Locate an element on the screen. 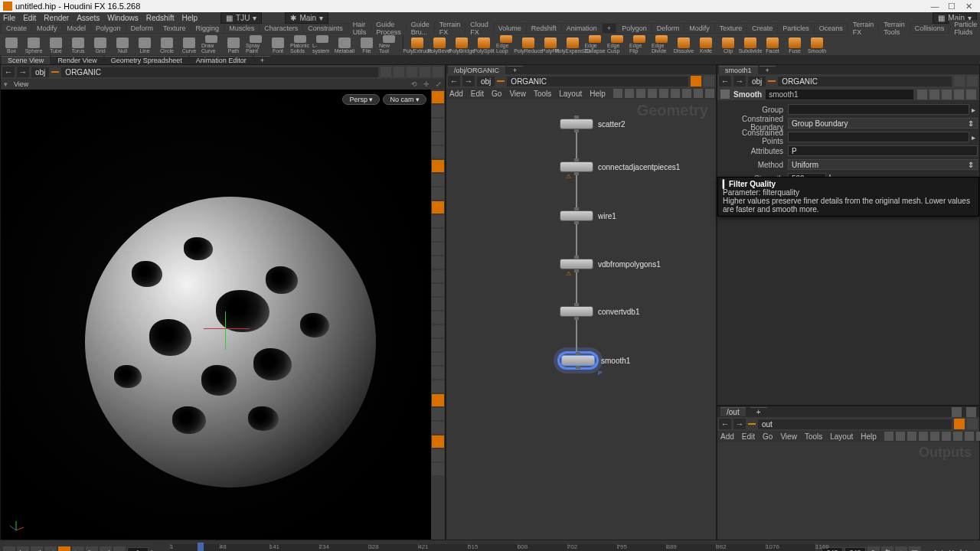 This screenshot has height=551, width=980. shelf-tab-add: + is located at coordinates (609, 28).